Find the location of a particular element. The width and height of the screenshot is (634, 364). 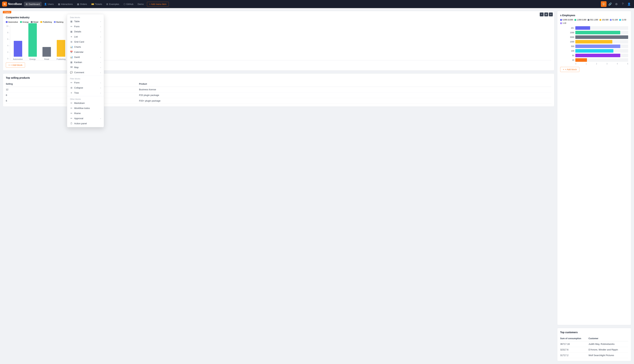

collapse-icon: ⊞ is located at coordinates (72, 88).